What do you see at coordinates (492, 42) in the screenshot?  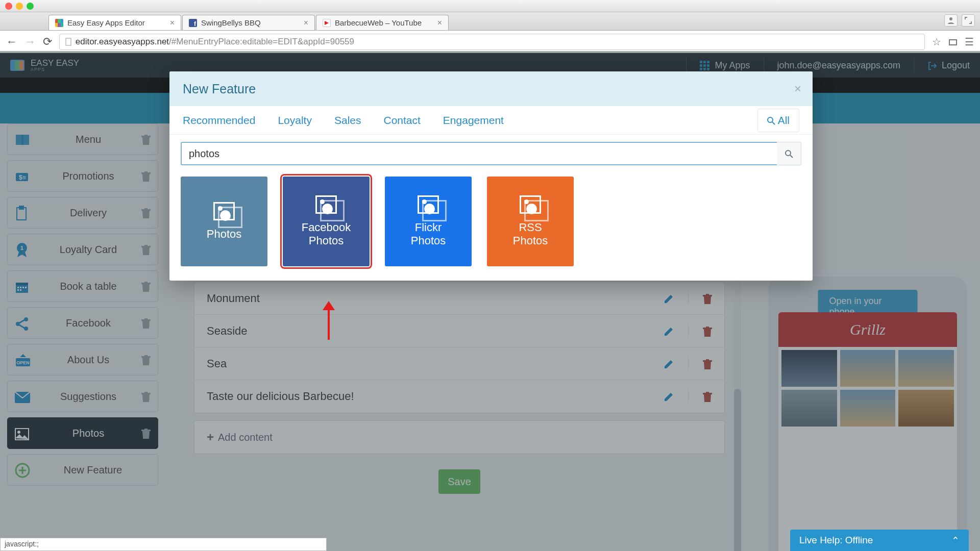 I see `url-input: editor.easyeasyapps.net/#MenuEntryPlace:…` at bounding box center [492, 42].